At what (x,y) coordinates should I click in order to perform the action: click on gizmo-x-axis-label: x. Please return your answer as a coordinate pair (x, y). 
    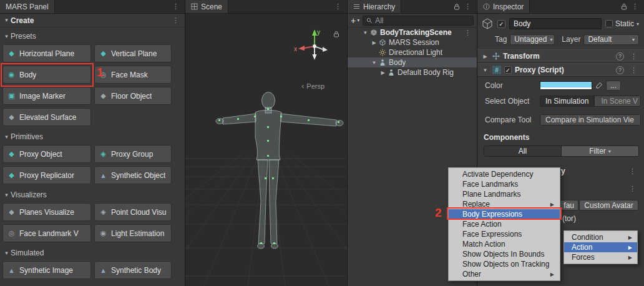
    Looking at the image, I should click on (296, 49).